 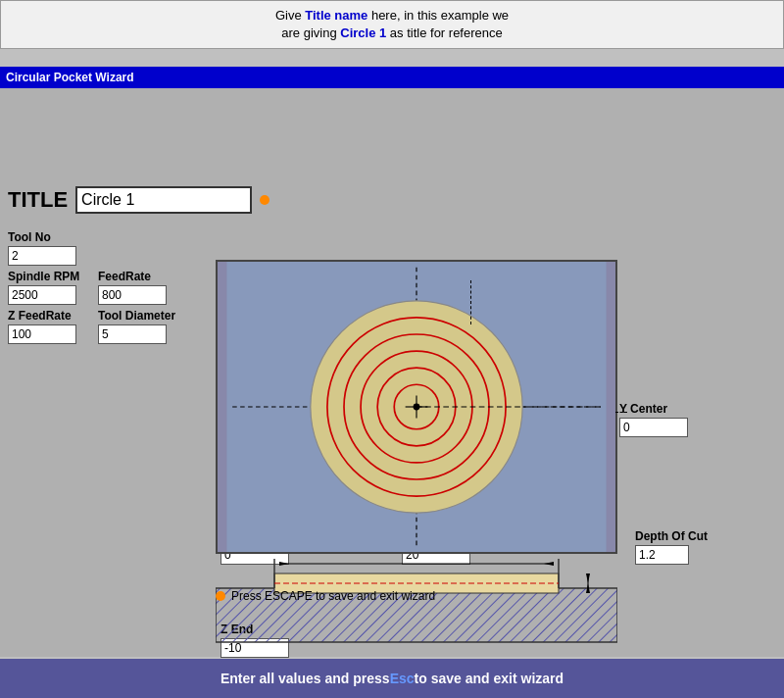 What do you see at coordinates (164, 200) in the screenshot?
I see `title-input` at bounding box center [164, 200].